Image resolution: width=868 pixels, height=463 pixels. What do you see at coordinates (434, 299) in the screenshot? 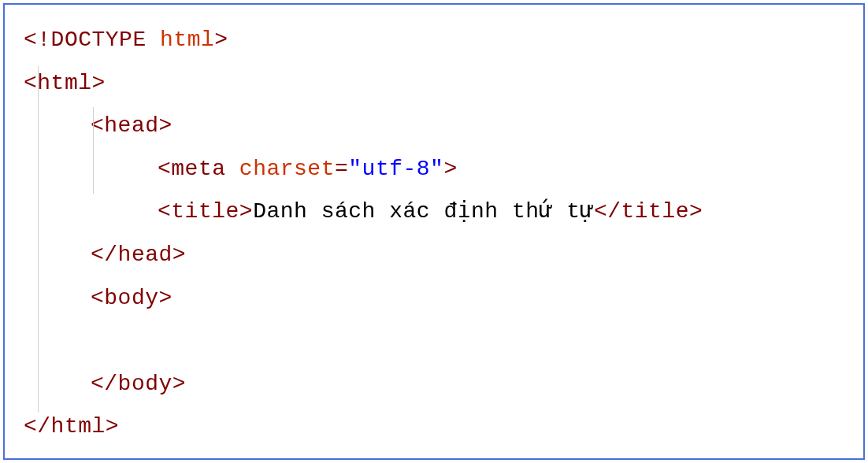
I see `code-line-7: <body>` at bounding box center [434, 299].